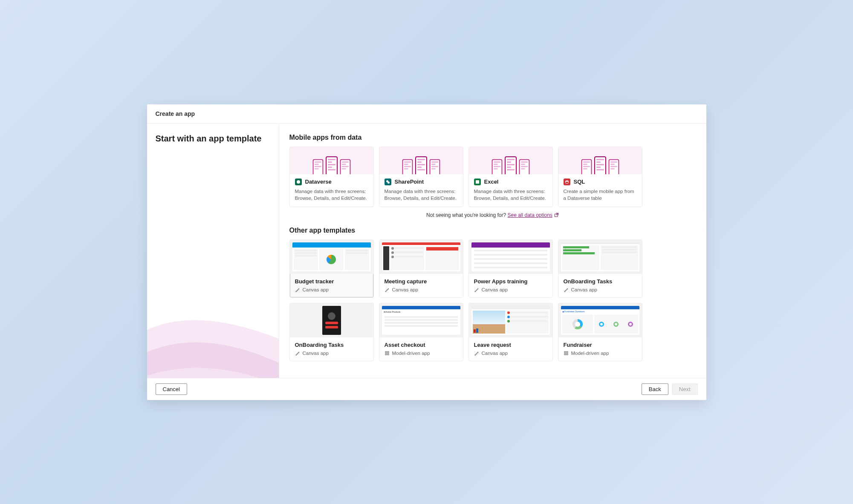 This screenshot has width=853, height=504. What do you see at coordinates (421, 268) in the screenshot?
I see `template-card-meeting-capture: Meeting capture Canvas app` at bounding box center [421, 268].